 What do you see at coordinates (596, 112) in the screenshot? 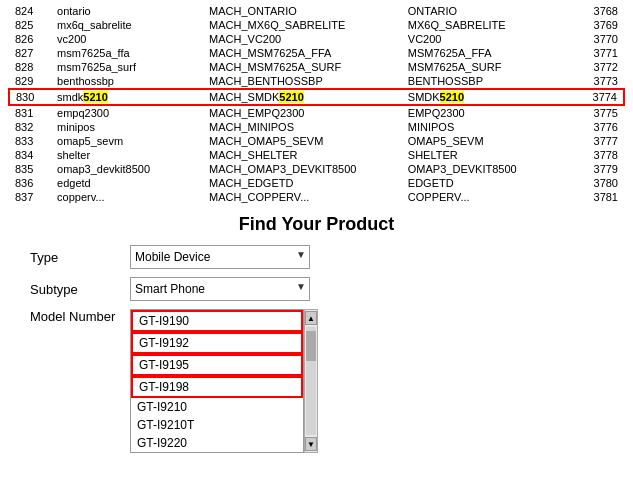
I see `row-id: 3775` at bounding box center [596, 112].